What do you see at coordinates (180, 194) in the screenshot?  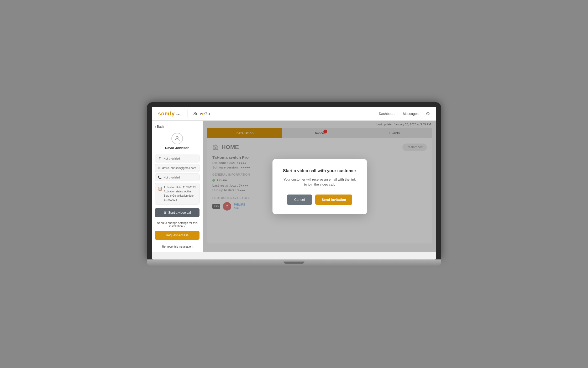 I see `activation-info: Activation Date: 11/28/2023 Activation s…` at bounding box center [180, 194].